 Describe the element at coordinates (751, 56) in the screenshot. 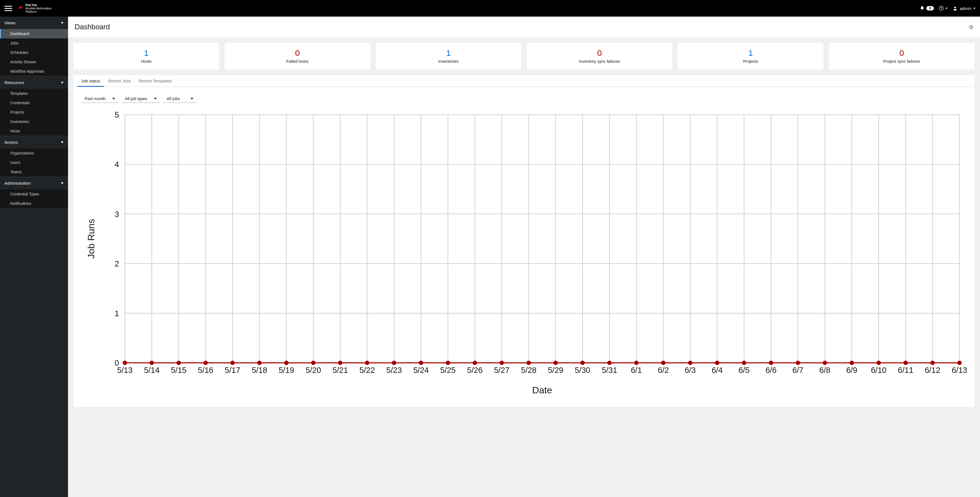

I see `stat-card-projects: 1Projects` at that location.